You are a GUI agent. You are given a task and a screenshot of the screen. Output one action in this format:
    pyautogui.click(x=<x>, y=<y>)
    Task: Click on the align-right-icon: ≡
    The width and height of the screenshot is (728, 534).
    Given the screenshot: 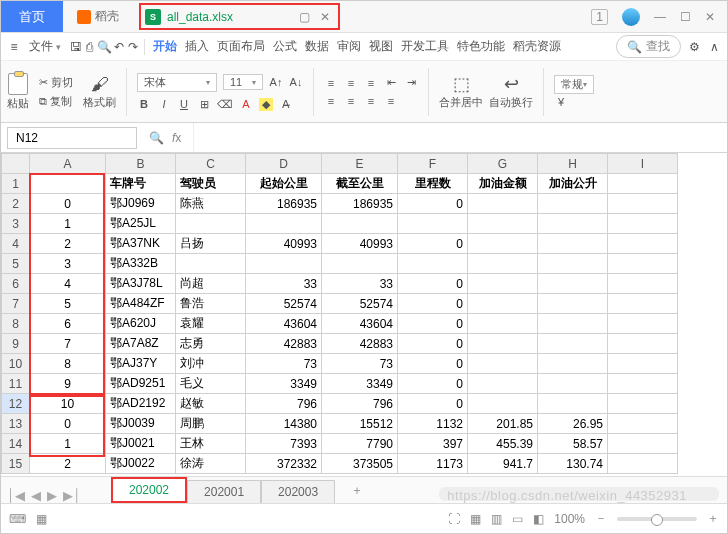 What is the action you would take?
    pyautogui.click(x=371, y=101)
    